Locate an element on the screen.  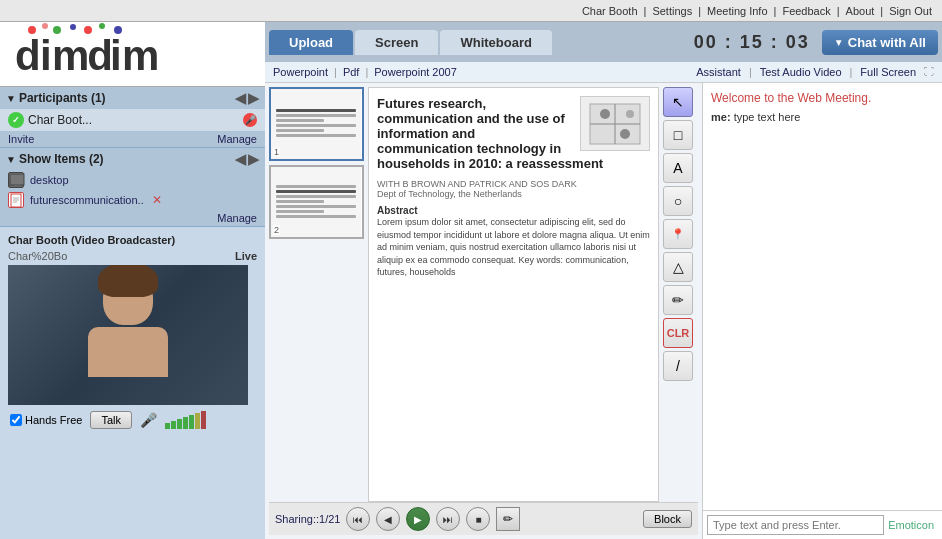
circle-icon: ○ is located at coordinates (678, 201).